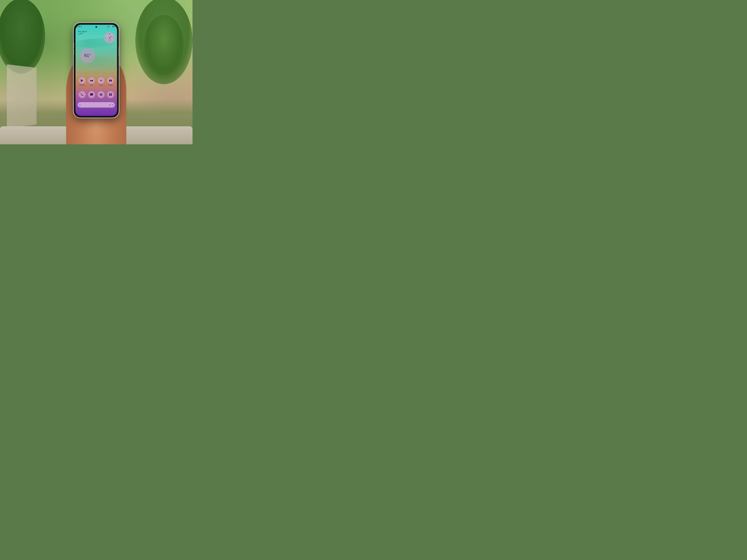 Image resolution: width=747 pixels, height=560 pixels. I want to click on gmail-icon, so click(92, 80).